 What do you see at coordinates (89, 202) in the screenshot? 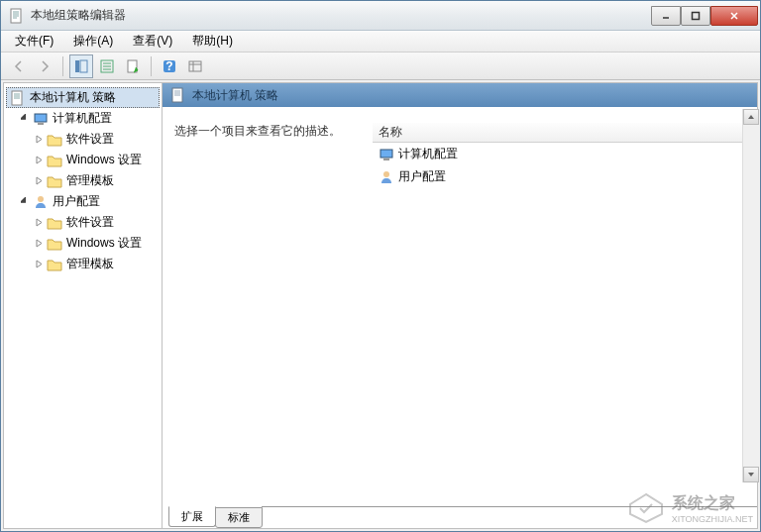
I see `tree-node-user: 用户配置` at bounding box center [89, 202].